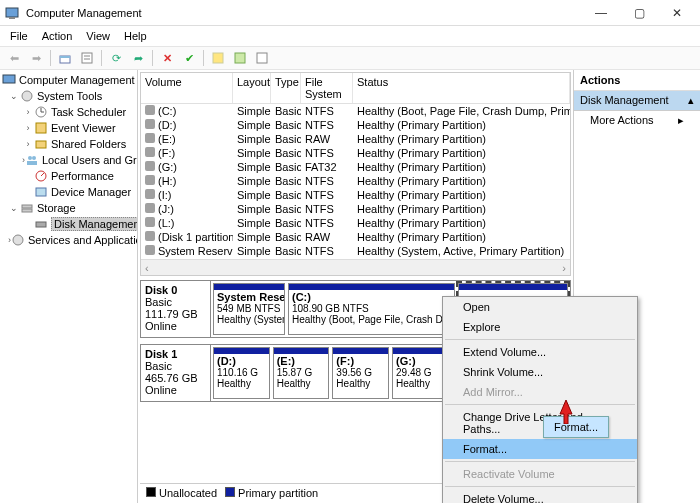 The width and height of the screenshot is (700, 503). Describe the element at coordinates (36, 58) in the screenshot. I see `forward-button: ➡` at that location.